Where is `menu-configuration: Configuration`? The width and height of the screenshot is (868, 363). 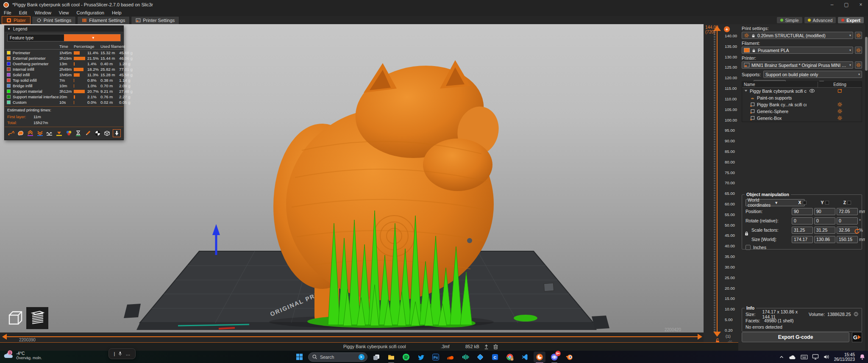 menu-configuration: Configuration is located at coordinates (90, 13).